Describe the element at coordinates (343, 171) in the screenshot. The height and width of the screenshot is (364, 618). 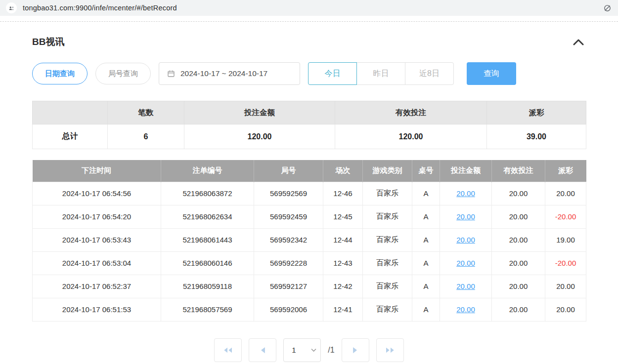
I see `records-header-cell: 场次` at that location.